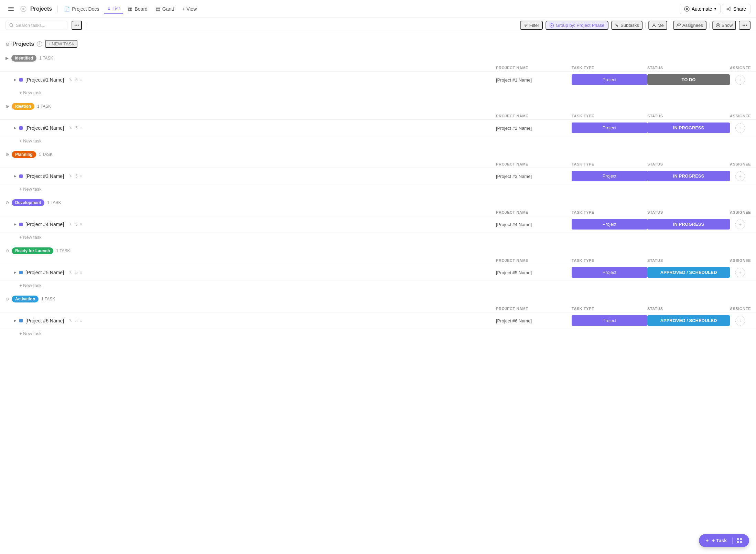 The width and height of the screenshot is (756, 554). Describe the element at coordinates (745, 25) in the screenshot. I see `more-options-button: •••` at that location.